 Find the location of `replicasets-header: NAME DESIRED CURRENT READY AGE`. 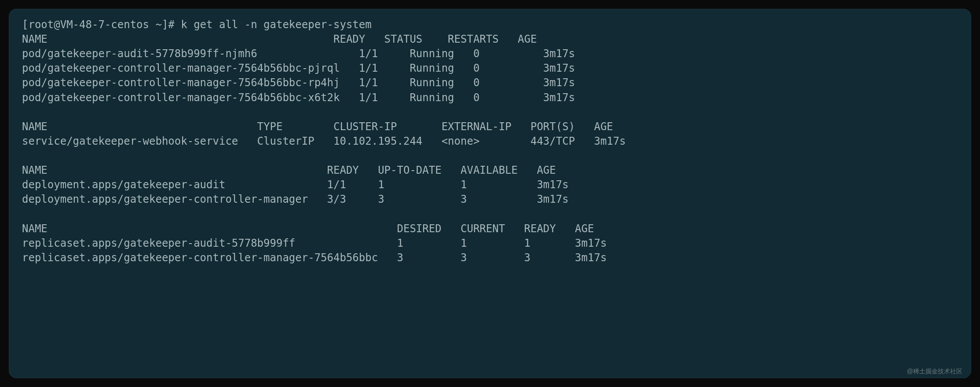

replicasets-header: NAME DESIRED CURRENT READY AGE is located at coordinates (490, 229).